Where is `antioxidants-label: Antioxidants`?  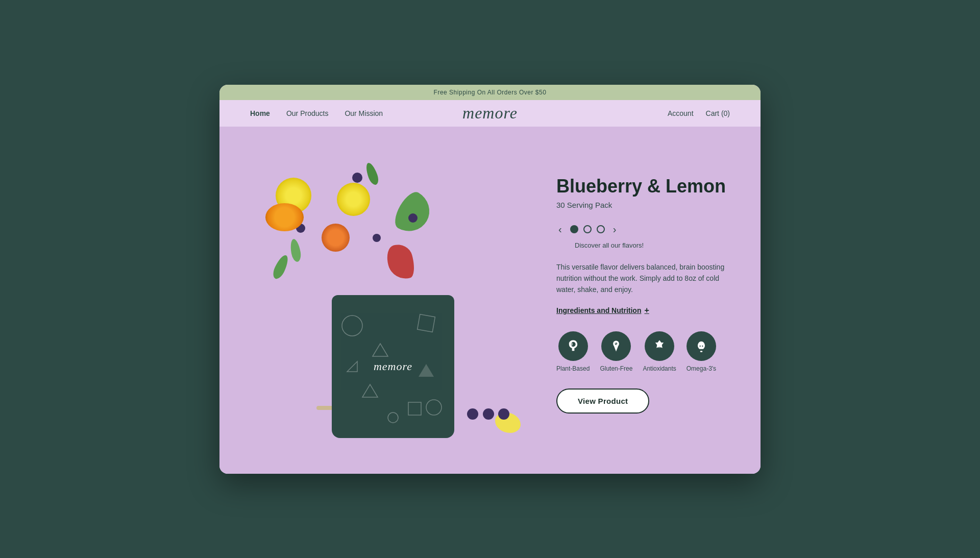 antioxidants-label: Antioxidants is located at coordinates (659, 369).